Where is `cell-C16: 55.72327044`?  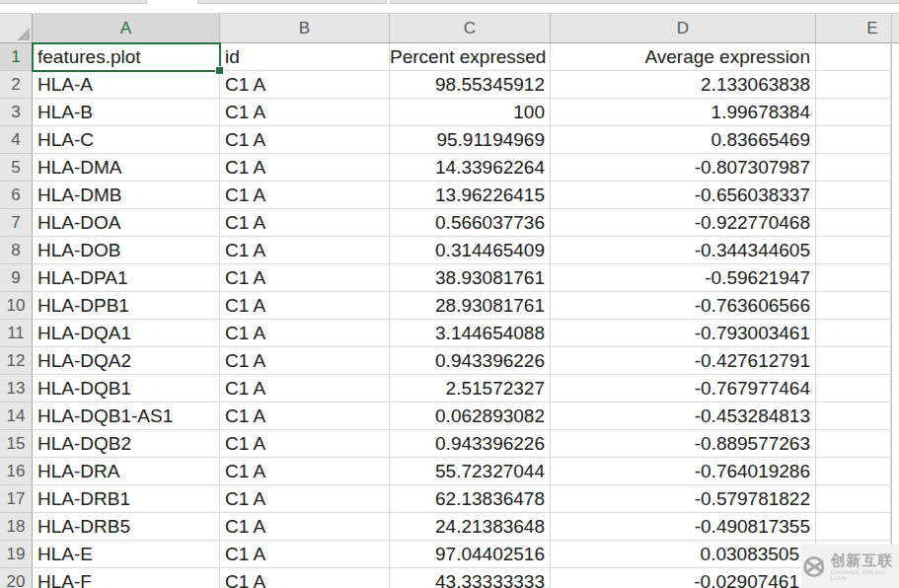 cell-C16: 55.72327044 is located at coordinates (470, 472).